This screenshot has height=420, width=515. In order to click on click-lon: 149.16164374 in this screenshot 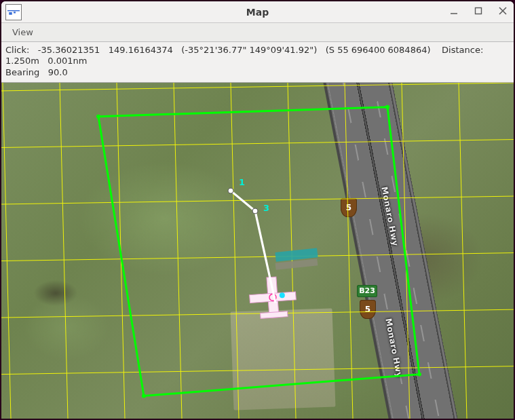, I will do `click(141, 50)`.